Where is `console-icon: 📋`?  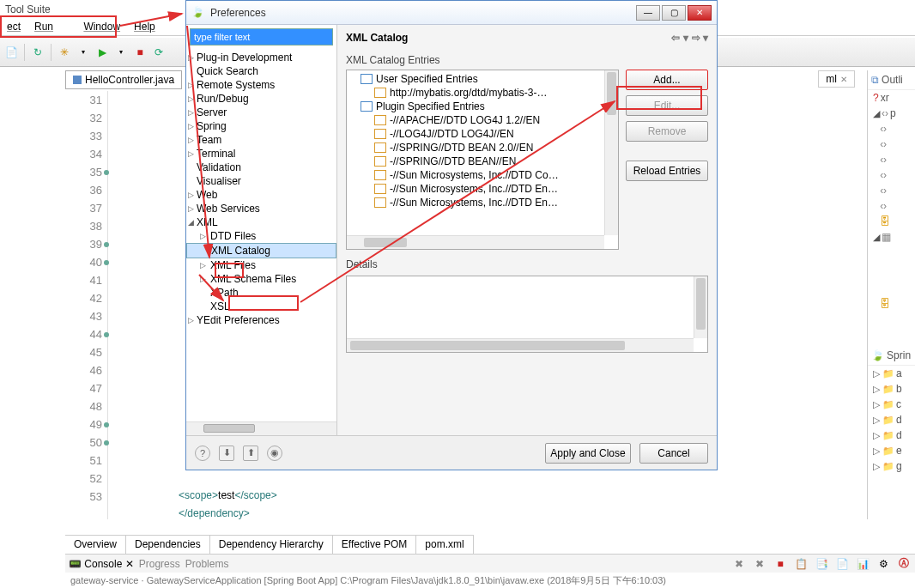
console-icon: 📋 is located at coordinates (801, 564).